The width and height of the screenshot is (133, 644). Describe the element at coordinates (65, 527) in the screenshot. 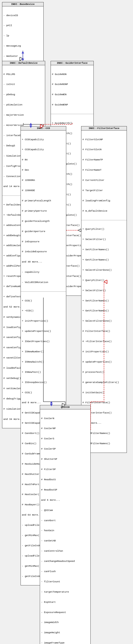

I see `qsiccd-fields: # CoolerN # CoolerNP # CoolerS # CoolerS…` at that location.